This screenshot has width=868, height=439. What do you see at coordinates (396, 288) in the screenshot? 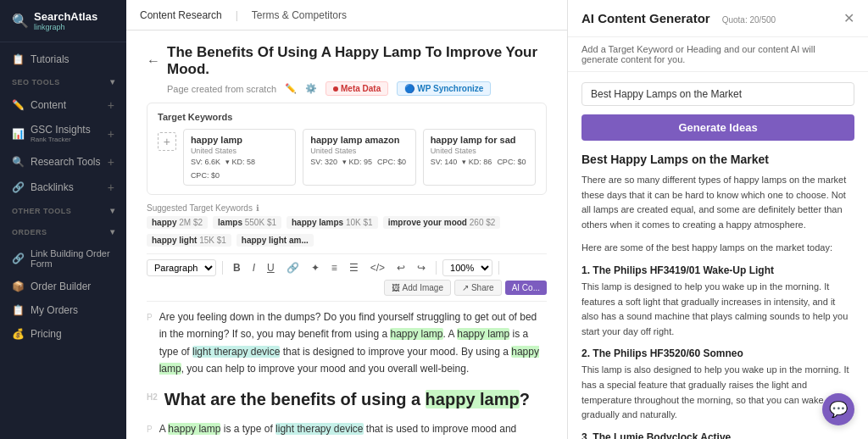
I see `image-icon: 🖼` at bounding box center [396, 288].